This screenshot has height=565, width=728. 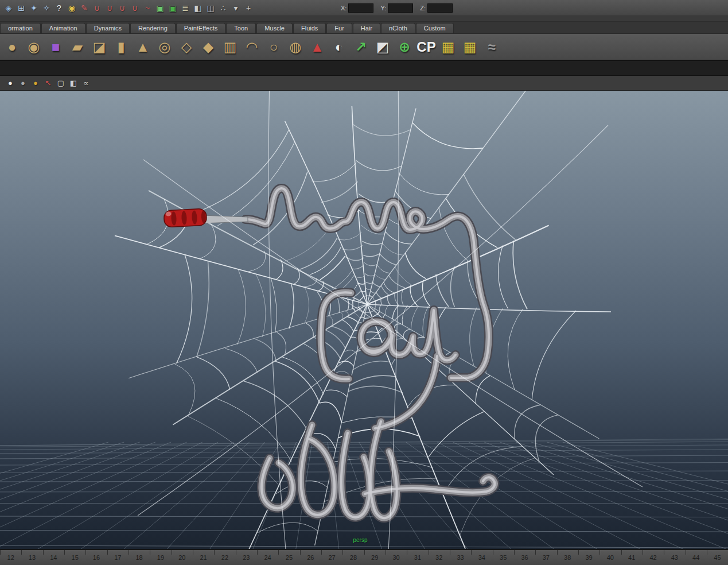 I want to click on point-snap-icon: ✧, so click(x=46, y=8).